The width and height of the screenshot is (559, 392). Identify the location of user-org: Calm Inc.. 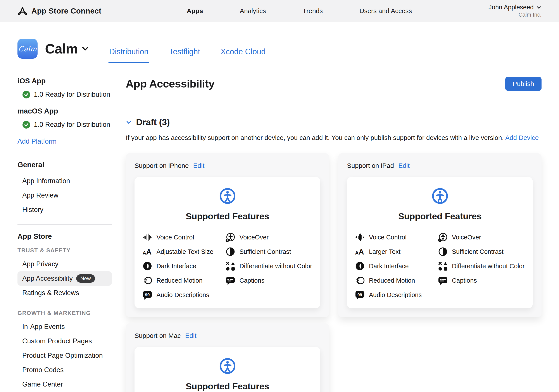
(515, 15).